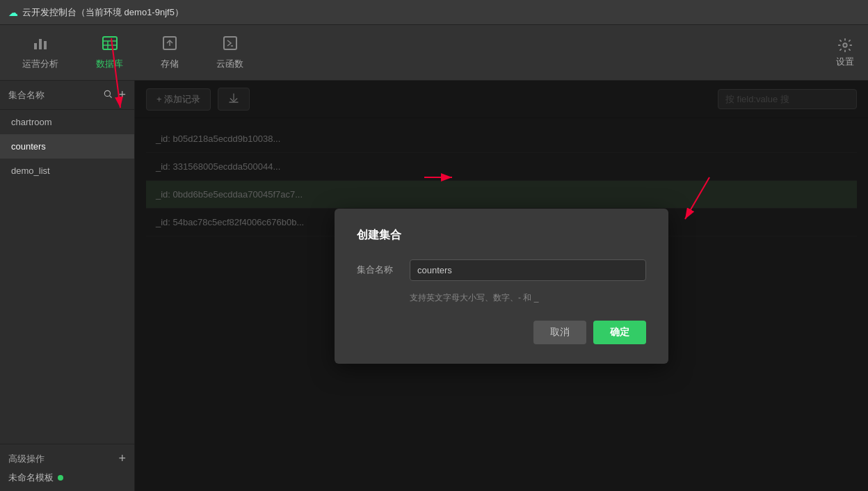 This screenshot has height=491, width=868. What do you see at coordinates (67, 277) in the screenshot?
I see `sidebar-items: chartroom counters demo_list` at bounding box center [67, 277].